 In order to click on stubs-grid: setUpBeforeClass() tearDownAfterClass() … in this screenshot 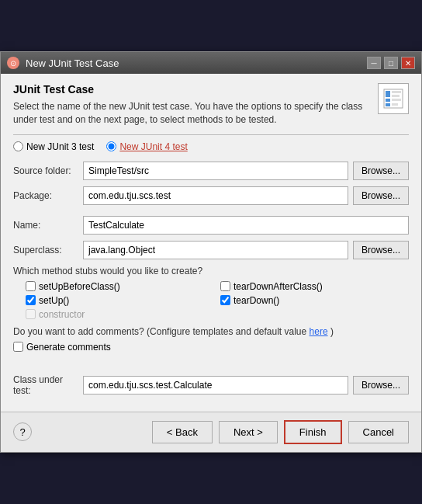, I will do `click(217, 301)`.